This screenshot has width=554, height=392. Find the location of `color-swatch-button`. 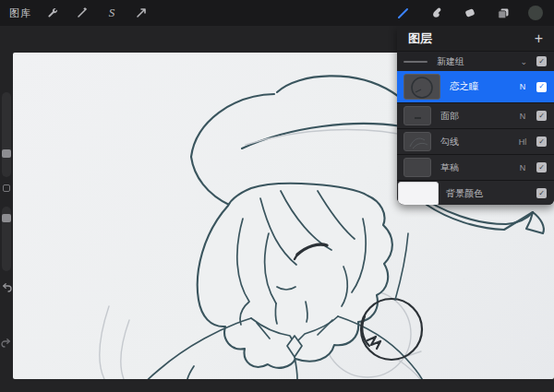

color-swatch-button is located at coordinates (536, 13).